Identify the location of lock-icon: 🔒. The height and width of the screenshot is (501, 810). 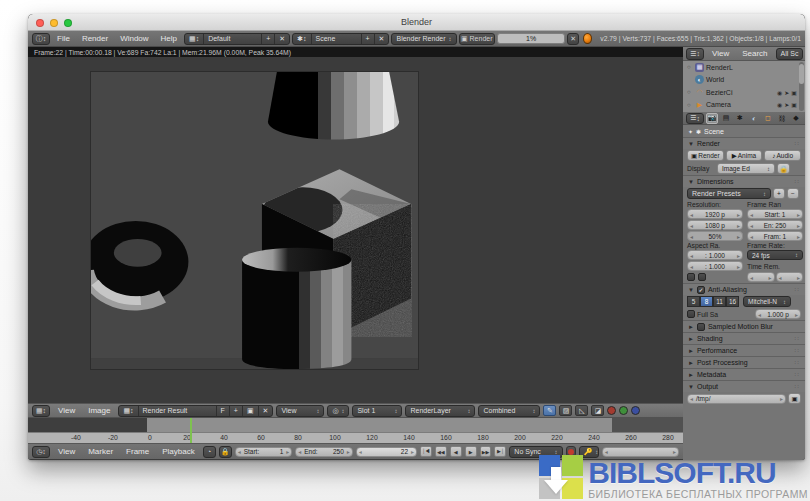
(226, 452).